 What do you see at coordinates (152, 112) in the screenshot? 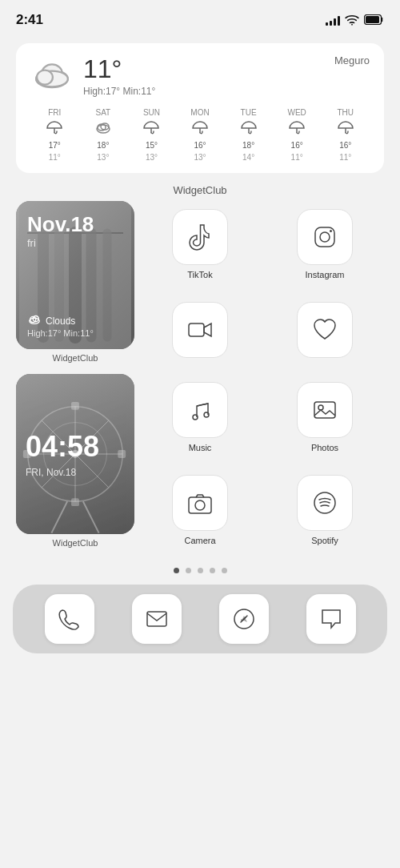
I see `day-sun-name: SUN` at bounding box center [152, 112].